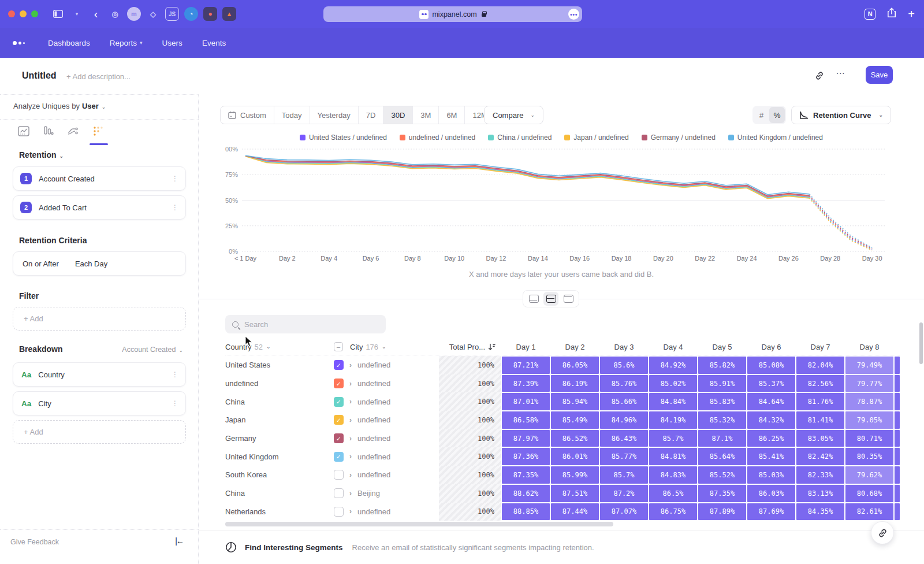 This screenshot has height=564, width=924. Describe the element at coordinates (772, 384) in the screenshot. I see `cell-day-value: 85.37%` at that location.